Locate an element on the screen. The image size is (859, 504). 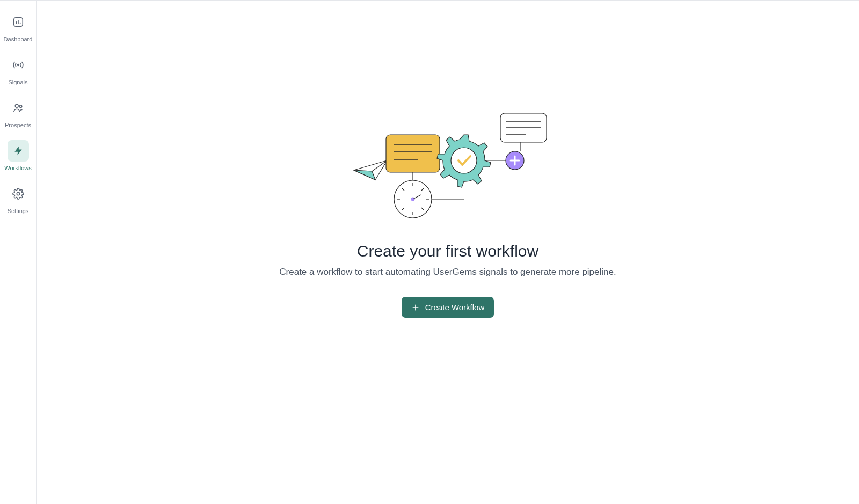
settings-icon is located at coordinates (18, 194).